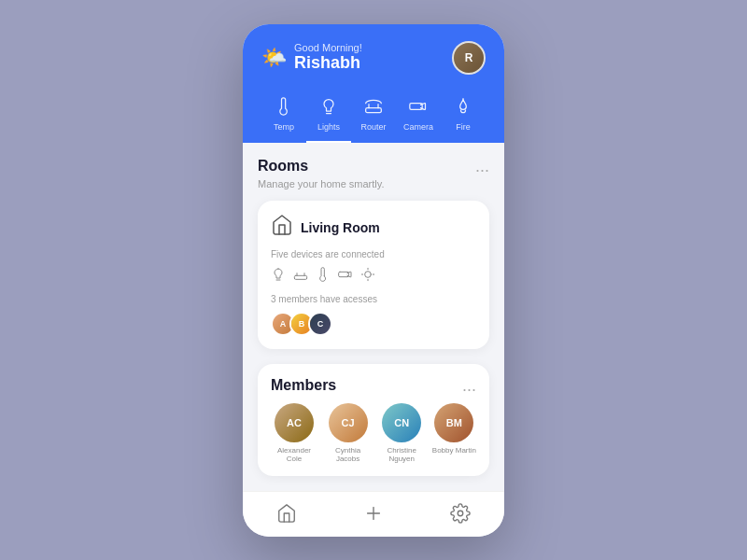 Image resolution: width=747 pixels, height=560 pixels. I want to click on header: 🌤️ Good Morning! Rishabh R Temp, so click(374, 84).